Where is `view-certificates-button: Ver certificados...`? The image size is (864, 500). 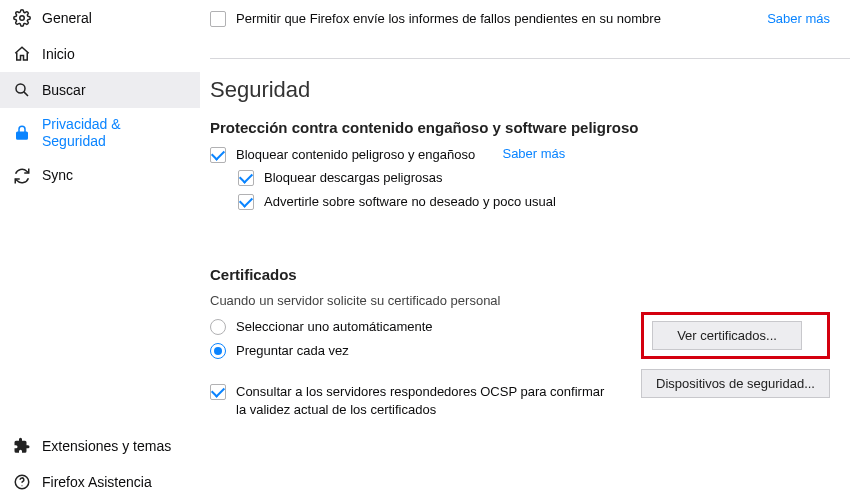
view-certificates-button: Ver certificados... is located at coordinates (727, 336).